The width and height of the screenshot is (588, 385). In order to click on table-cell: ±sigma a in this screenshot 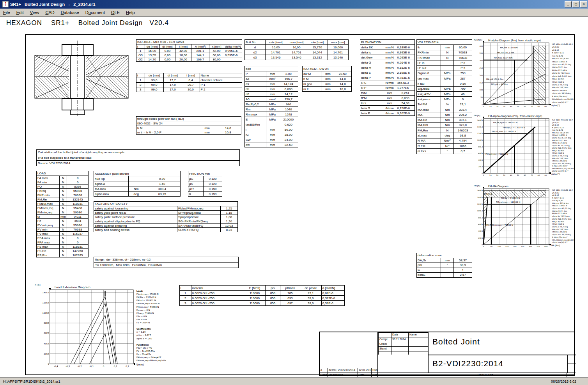, I will do `click(429, 99)`.